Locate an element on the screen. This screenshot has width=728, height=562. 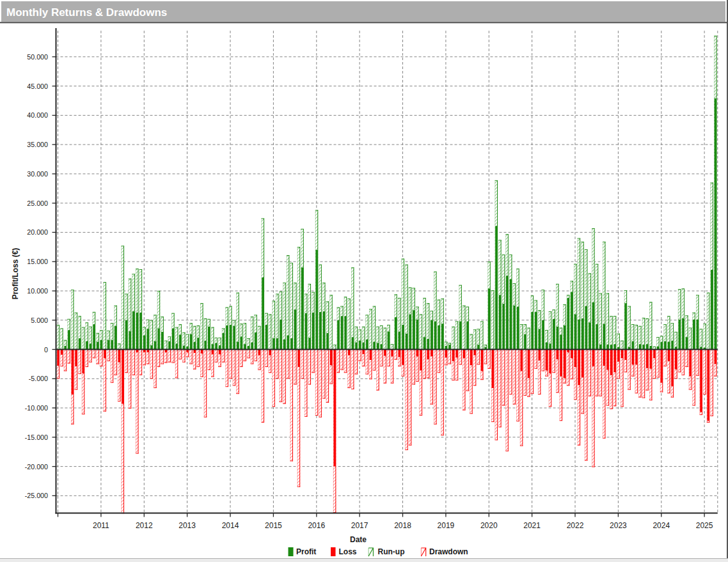
svg-text: 40.000 is located at coordinates (37, 115).